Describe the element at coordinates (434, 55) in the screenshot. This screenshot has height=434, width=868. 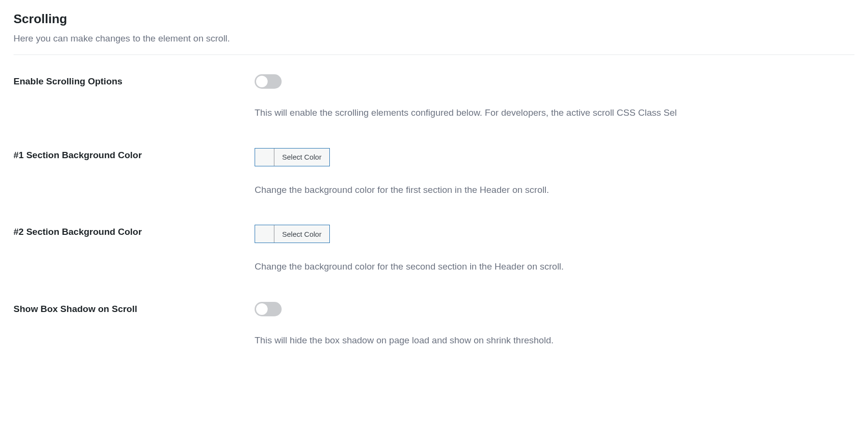
I see `section-divider` at that location.